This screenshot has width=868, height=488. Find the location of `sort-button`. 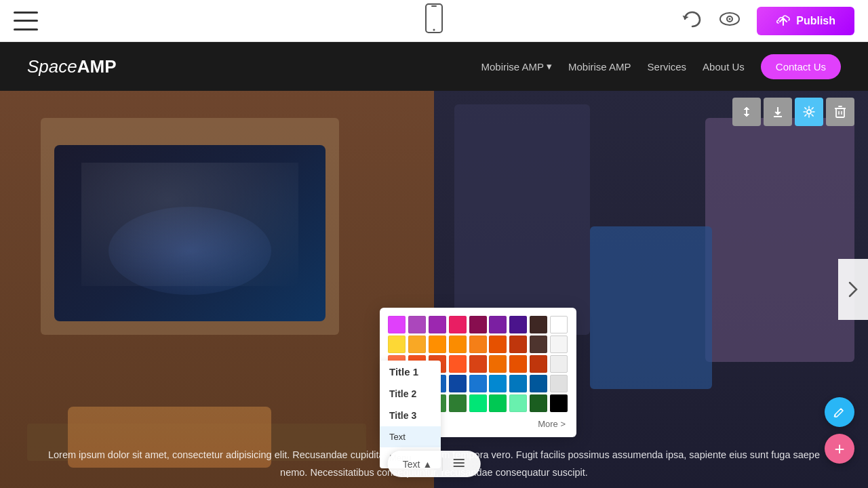

sort-button is located at coordinates (747, 112).